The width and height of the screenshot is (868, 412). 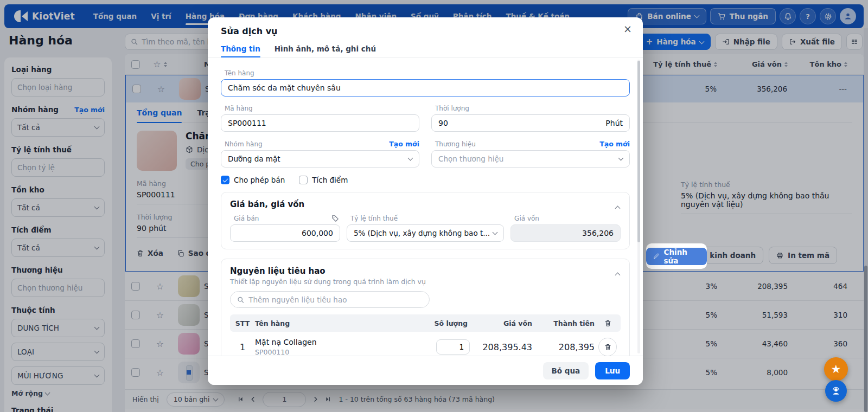 I want to click on edit-button-spotlight: Chỉnh sửa, so click(x=676, y=256).